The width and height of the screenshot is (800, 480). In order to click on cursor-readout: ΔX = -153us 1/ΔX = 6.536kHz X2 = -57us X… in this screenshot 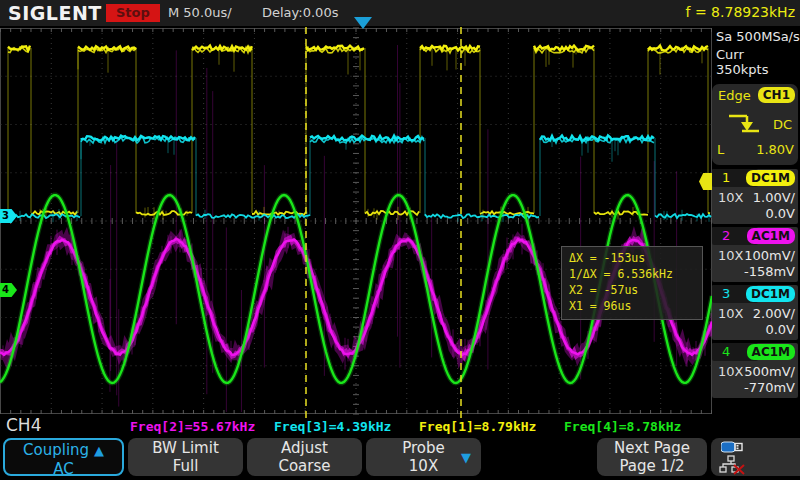, I will do `click(632, 283)`.